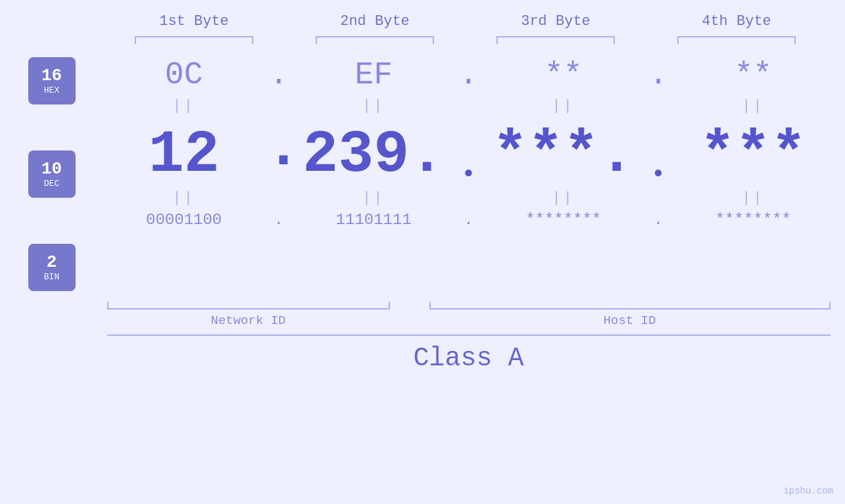  What do you see at coordinates (469, 315) in the screenshot?
I see `bottom-brackets-row: Network ID Host ID` at bounding box center [469, 315].